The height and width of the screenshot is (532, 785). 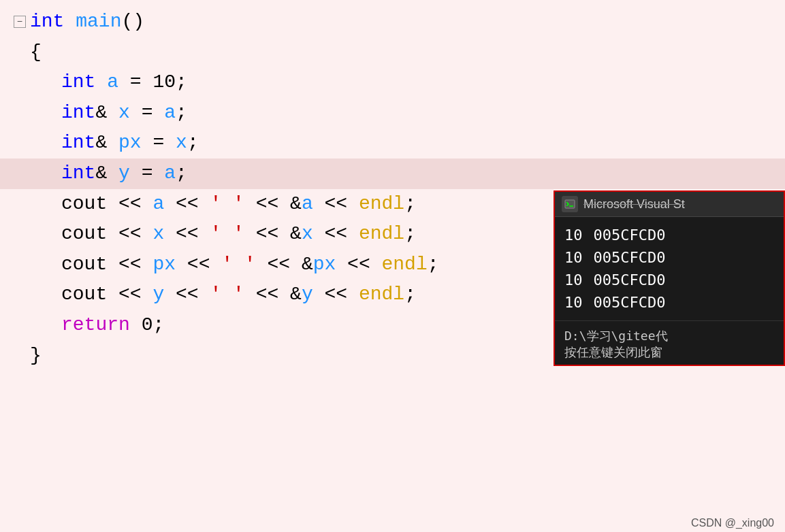 What do you see at coordinates (669, 204) in the screenshot?
I see `terminal-header: Microsoft Visual St` at bounding box center [669, 204].